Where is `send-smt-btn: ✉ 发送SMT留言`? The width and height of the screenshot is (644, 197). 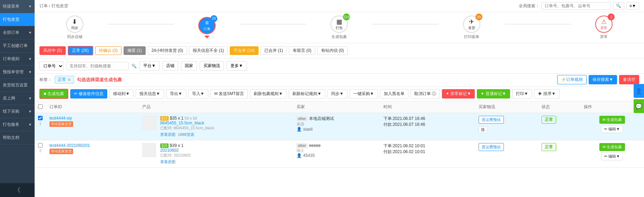
send-smt-btn: ✉ 发送SMT留言 is located at coordinates (229, 94).